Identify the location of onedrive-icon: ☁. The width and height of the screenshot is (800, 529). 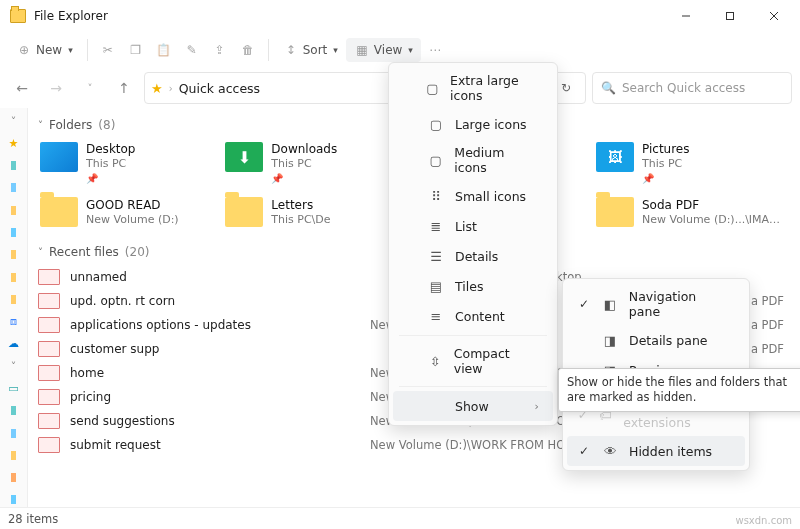
(14, 344).